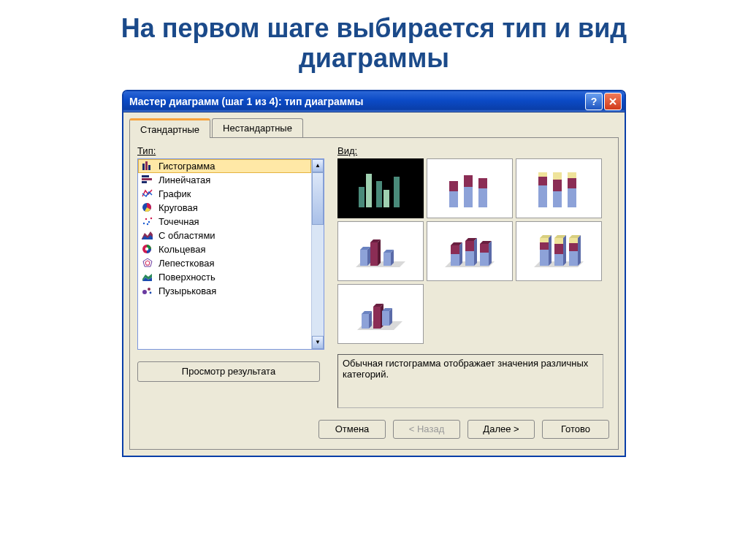  What do you see at coordinates (225, 180) in the screenshot?
I see `type-item-bar-h: Линейчатая` at bounding box center [225, 180].